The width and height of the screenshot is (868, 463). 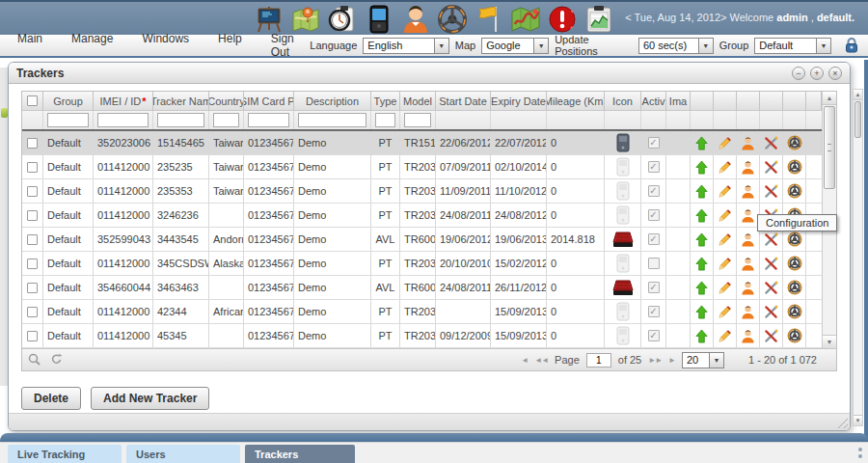 What do you see at coordinates (679, 100) in the screenshot?
I see `column-header-ima: Ima` at bounding box center [679, 100].